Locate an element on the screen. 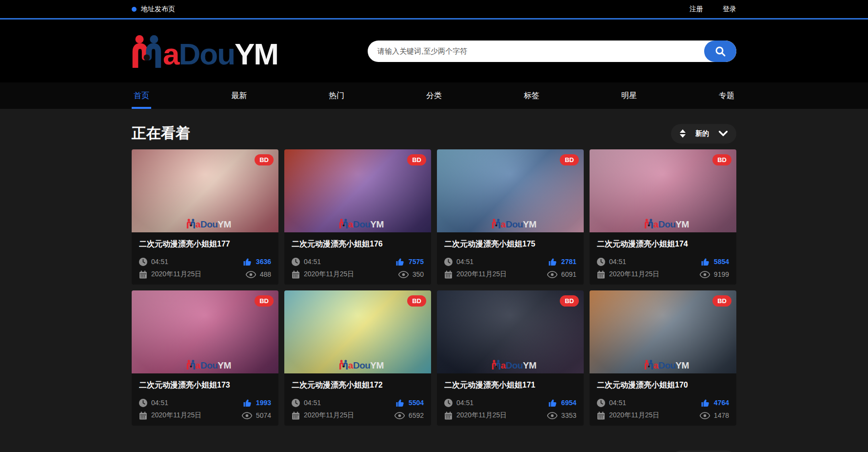 The height and width of the screenshot is (452, 868). video-title: 二次元动漫漂亮小姐姐172 is located at coordinates (358, 386).